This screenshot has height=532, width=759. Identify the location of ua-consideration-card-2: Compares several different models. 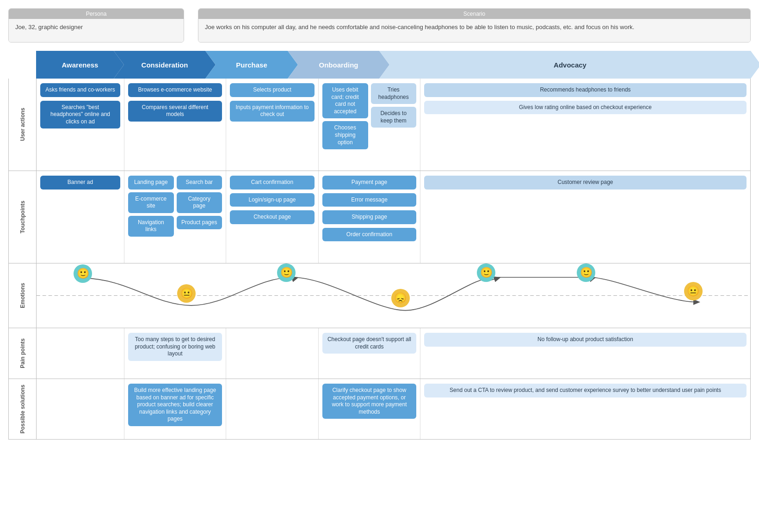
(175, 111).